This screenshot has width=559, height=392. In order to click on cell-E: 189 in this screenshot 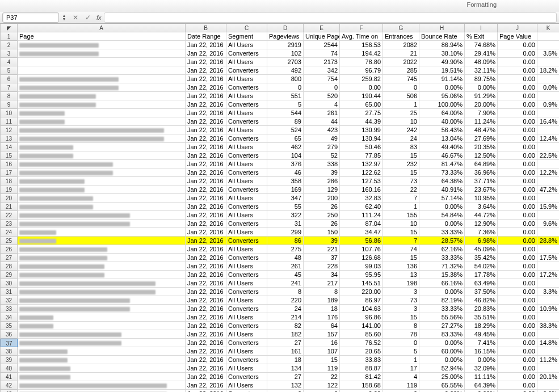, I will do `click(322, 301)`.